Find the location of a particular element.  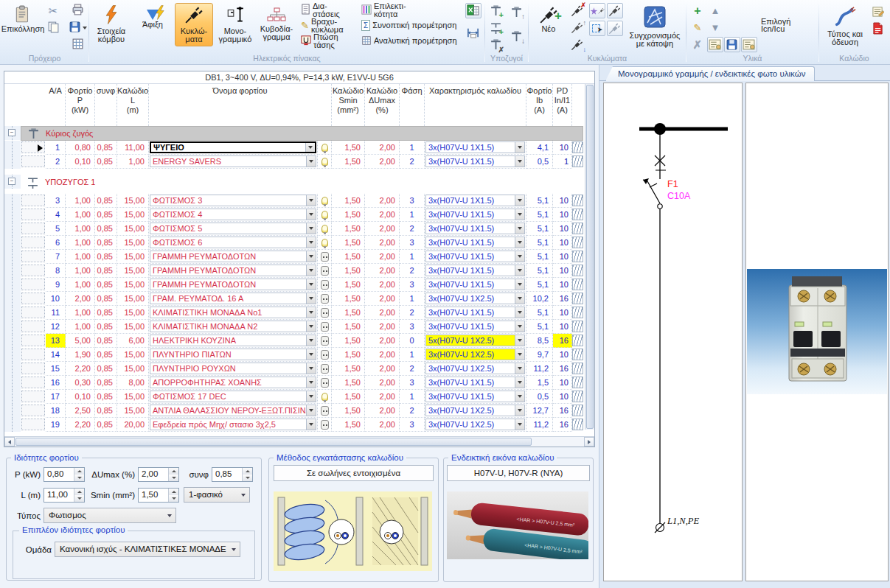

subbusbar-add-button: + is located at coordinates (496, 10).